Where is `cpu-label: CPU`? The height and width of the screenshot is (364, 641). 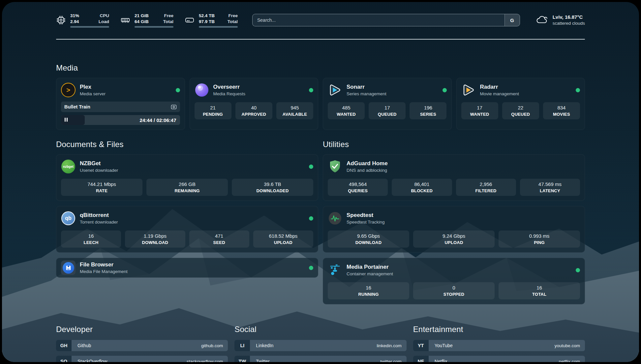
cpu-label: CPU is located at coordinates (104, 16).